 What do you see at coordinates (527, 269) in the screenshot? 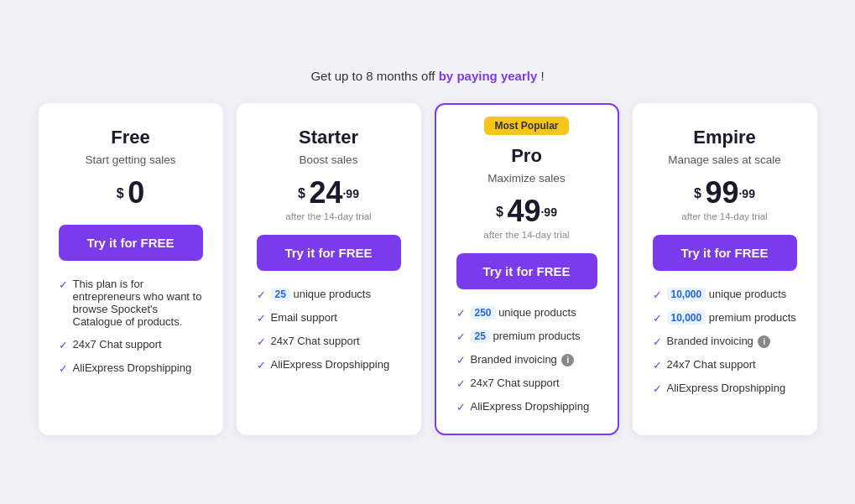
I see `plan-card-pro: Most PopularProMaximize sales $ 49·99aft…` at bounding box center [527, 269].